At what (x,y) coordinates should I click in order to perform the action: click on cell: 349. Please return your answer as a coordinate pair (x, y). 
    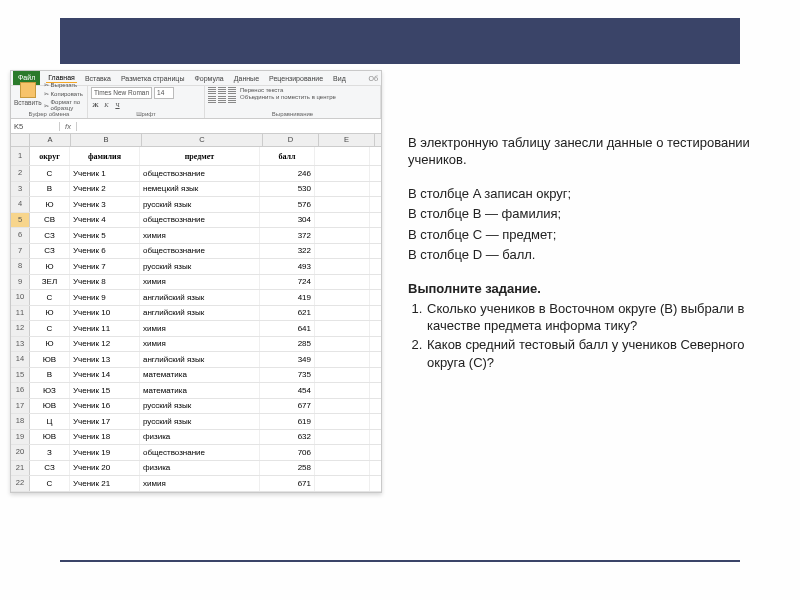
    Looking at the image, I should click on (288, 360).